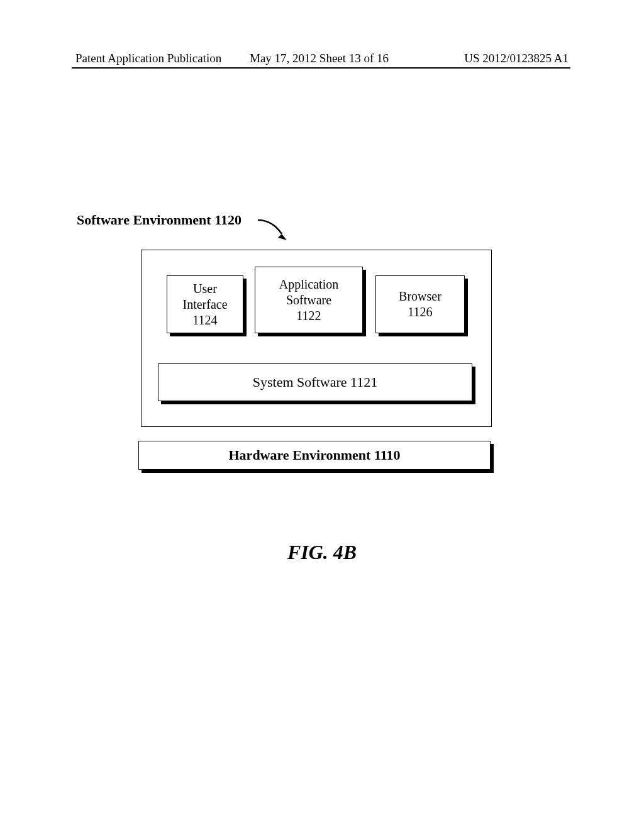  Describe the element at coordinates (309, 301) in the screenshot. I see `application-software-text: ApplicationSoftware1122` at that location.